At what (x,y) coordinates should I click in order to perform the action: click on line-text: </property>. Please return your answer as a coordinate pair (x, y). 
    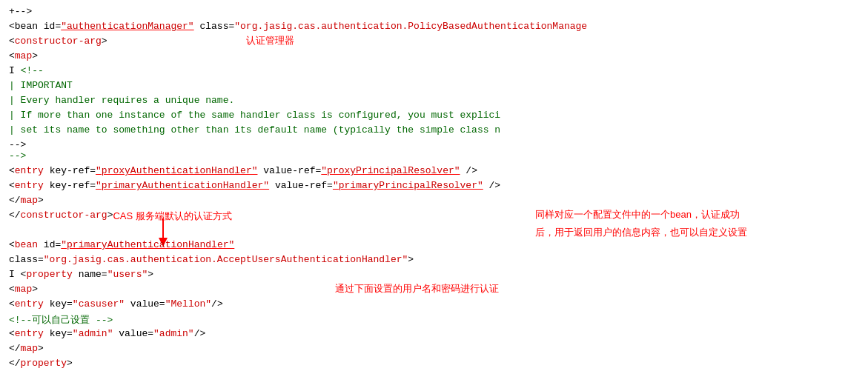
    Looking at the image, I should click on (41, 363).